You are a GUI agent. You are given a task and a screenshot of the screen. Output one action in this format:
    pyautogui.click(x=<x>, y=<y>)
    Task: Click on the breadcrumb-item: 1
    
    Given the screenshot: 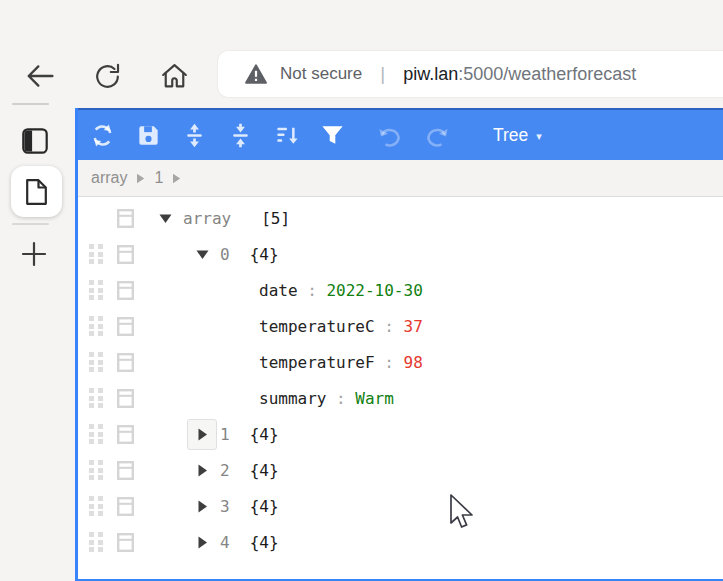 What is the action you would take?
    pyautogui.click(x=158, y=178)
    